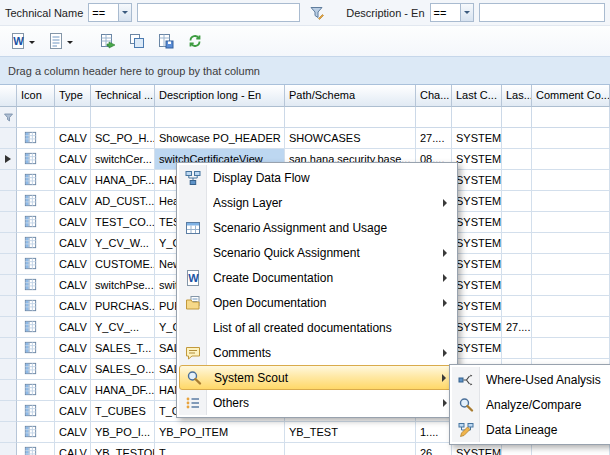  Describe the element at coordinates (123, 222) in the screenshot. I see `cell-technical: TEST_CO...` at that location.